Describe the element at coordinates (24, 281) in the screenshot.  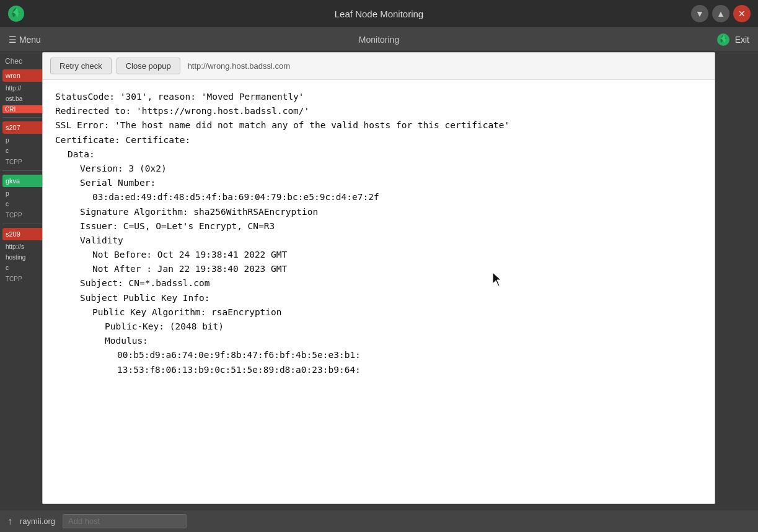
I see `sidebar: Chec wron http:// ost.ba CRI s207 p c TC…` at that location.